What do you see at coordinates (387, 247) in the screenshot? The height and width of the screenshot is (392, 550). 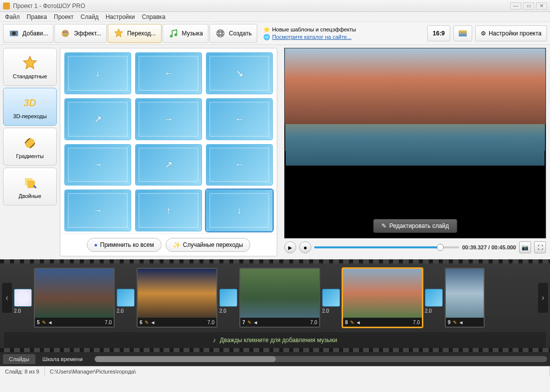 I see `seek-bar` at bounding box center [387, 247].